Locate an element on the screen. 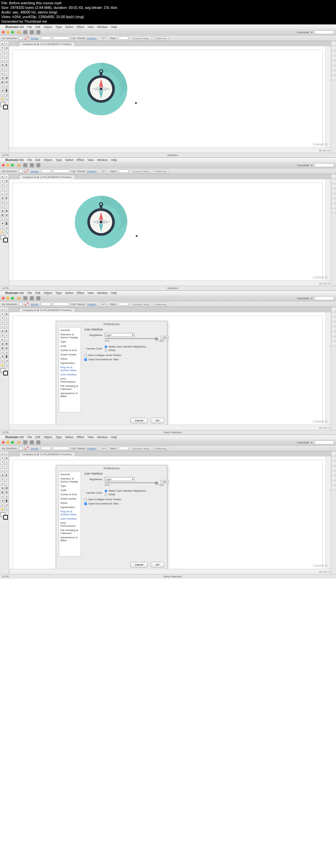 The image size is (336, 868). rectangle-tool: ▭ is located at coordinates (3, 61).